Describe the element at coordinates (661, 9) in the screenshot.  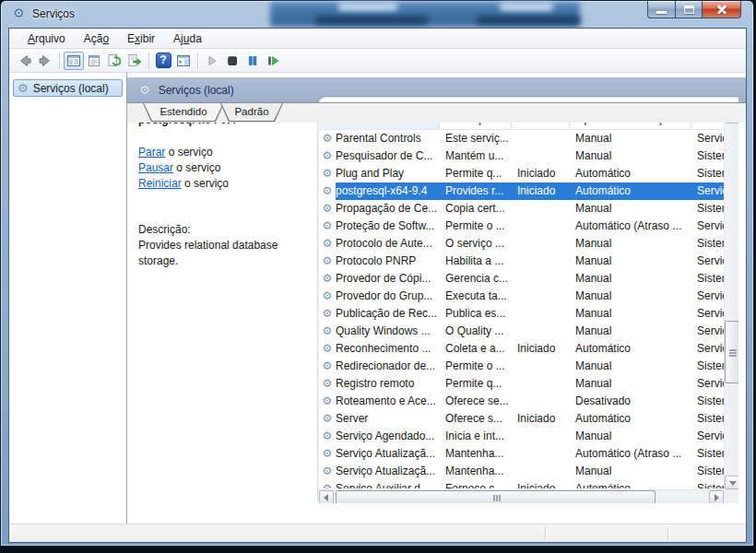
I see `minimize-button` at that location.